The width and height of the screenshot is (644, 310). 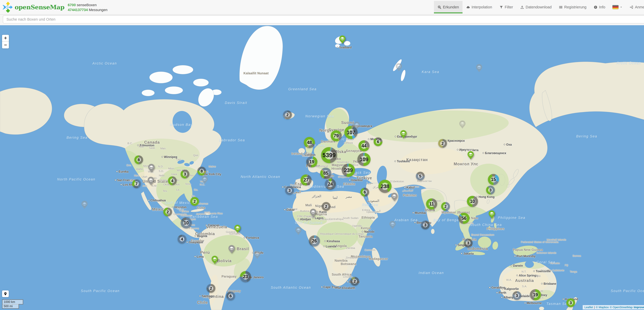 I want to click on nav-item-anmelden: Anmelden, so click(x=635, y=7).